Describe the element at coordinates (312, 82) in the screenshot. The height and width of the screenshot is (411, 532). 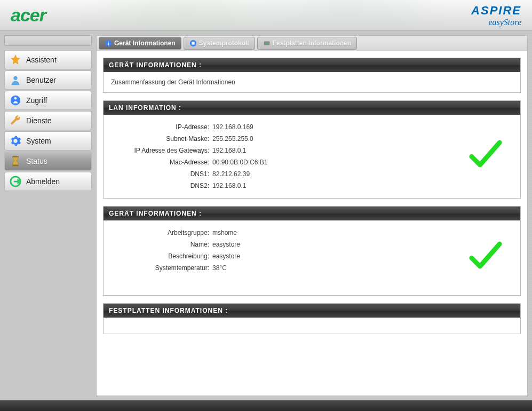
I see `section-body: Zusammenfassung der Gerät Informationen` at that location.